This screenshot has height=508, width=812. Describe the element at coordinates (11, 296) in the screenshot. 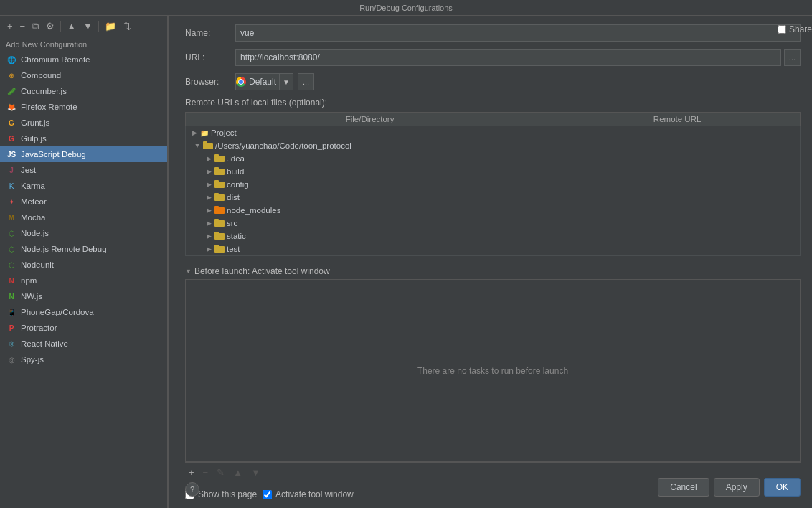

I see `nwjs-icon: N` at that location.